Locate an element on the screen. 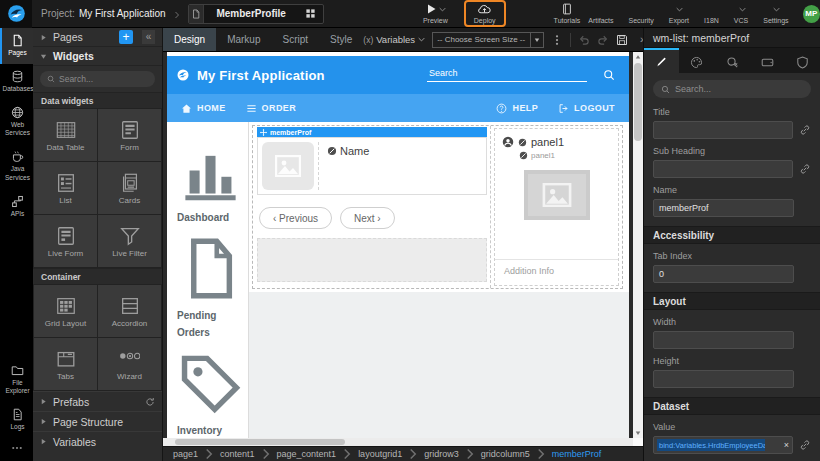 The image size is (820, 461). topbar-action-security: Security is located at coordinates (642, 14).